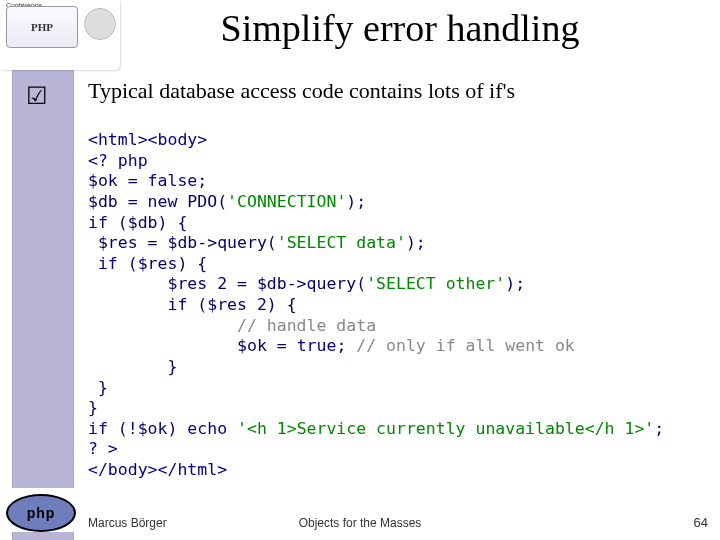  Describe the element at coordinates (360, 523) in the screenshot. I see `footer-deck-title: Objects for the Masses` at that location.